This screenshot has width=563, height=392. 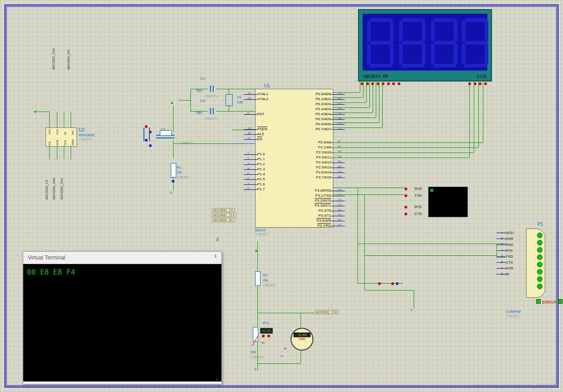 What do you see at coordinates (425, 46) in the screenshot?
I see `seven-segment-display: ABCDEFG DP 1234` at bounding box center [425, 46].